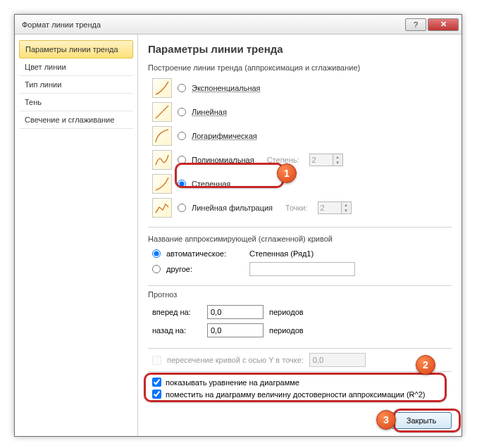 This screenshot has height=448, width=477. What do you see at coordinates (300, 394) in the screenshot?
I see `show-r2-row: поместить на диаграмму величину достовер…` at bounding box center [300, 394].